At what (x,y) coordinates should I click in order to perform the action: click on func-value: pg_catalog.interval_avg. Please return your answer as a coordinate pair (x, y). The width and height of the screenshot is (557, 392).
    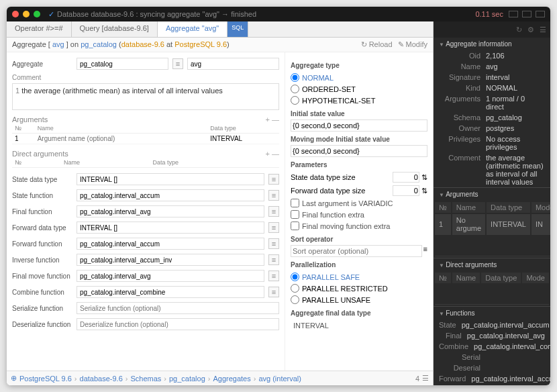
    Looking at the image, I should click on (506, 336).